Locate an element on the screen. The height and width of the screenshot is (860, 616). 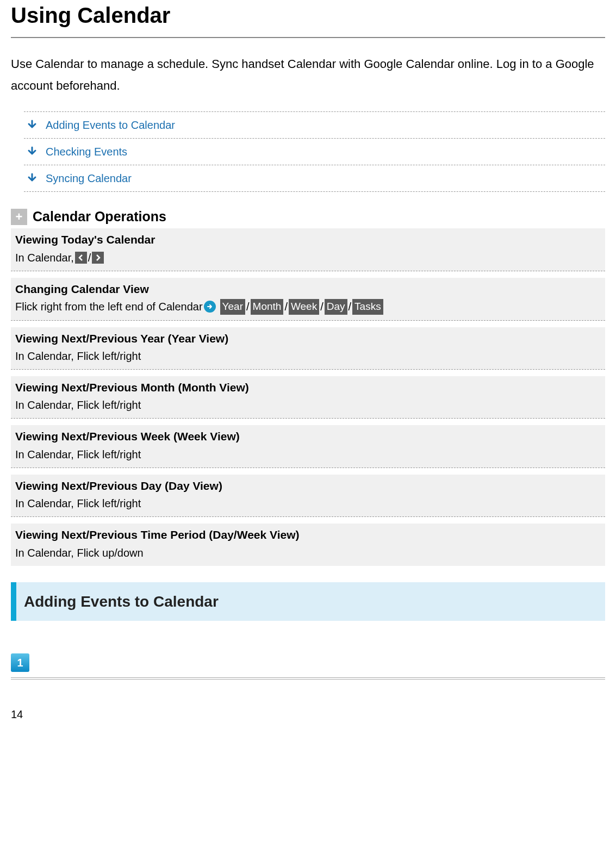
op-next-prev-time-period: Viewing Next/Previous Time Period (Day/W… is located at coordinates (308, 545).